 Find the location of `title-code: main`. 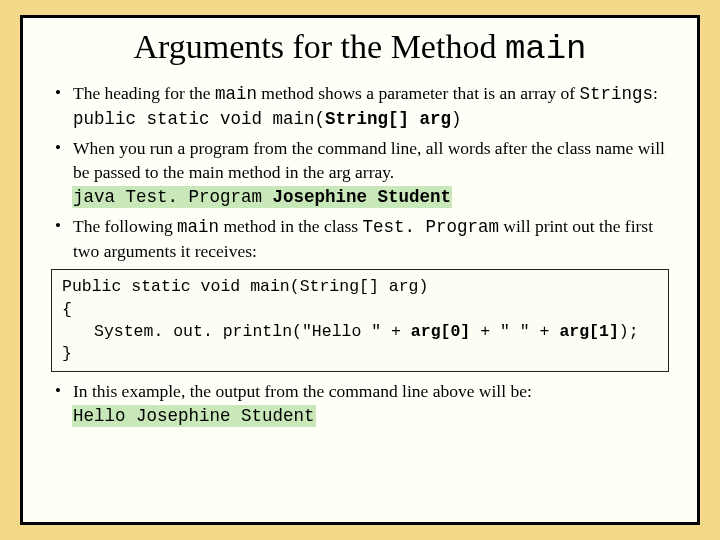

title-code: main is located at coordinates (546, 49).